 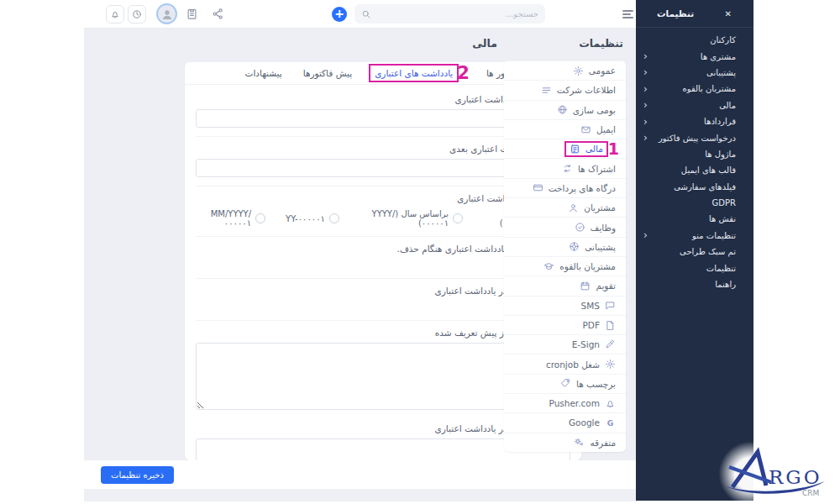 I want to click on drawer-menu-item: مشتری ها ‹, so click(x=695, y=55).